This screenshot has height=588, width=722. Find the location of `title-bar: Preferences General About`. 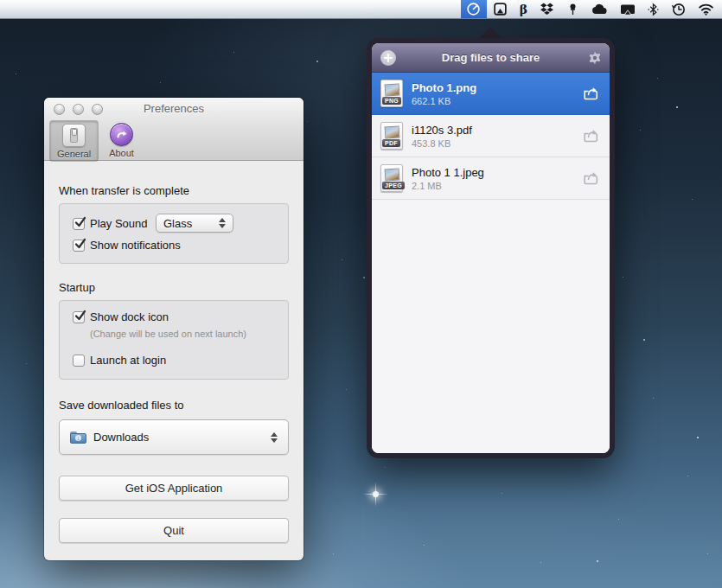

title-bar: Preferences General About is located at coordinates (174, 130).